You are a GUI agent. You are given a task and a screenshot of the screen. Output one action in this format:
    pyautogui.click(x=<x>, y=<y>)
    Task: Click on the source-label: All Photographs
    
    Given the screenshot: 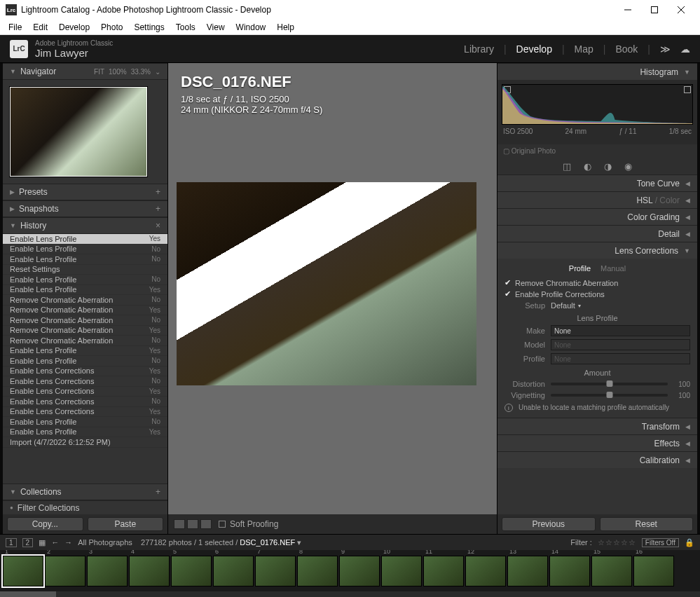 What is the action you would take?
    pyautogui.click(x=105, y=542)
    